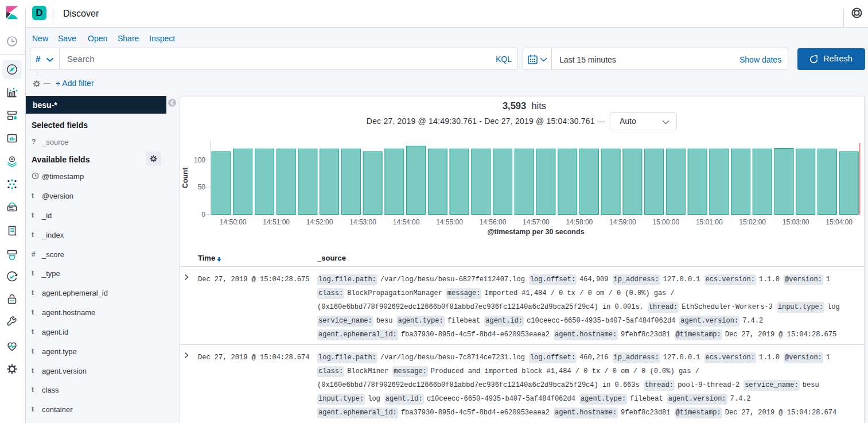 The image size is (868, 423). I want to click on svg-text: 14:54:00, so click(406, 222).